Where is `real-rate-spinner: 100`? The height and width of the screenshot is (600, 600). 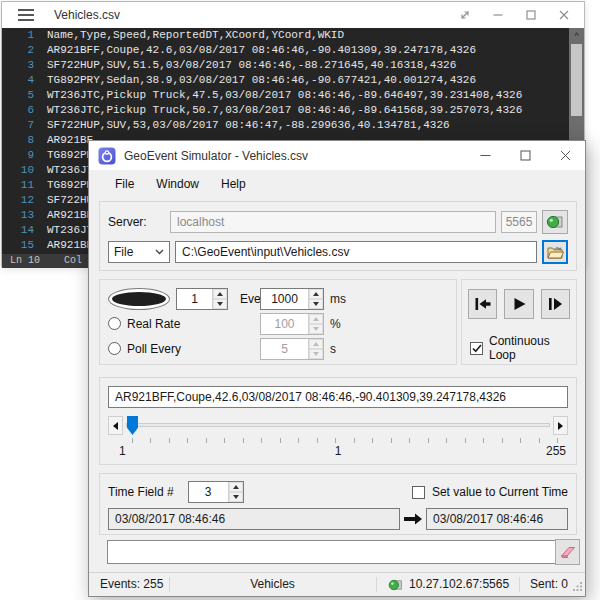
real-rate-spinner: 100 is located at coordinates (292, 324).